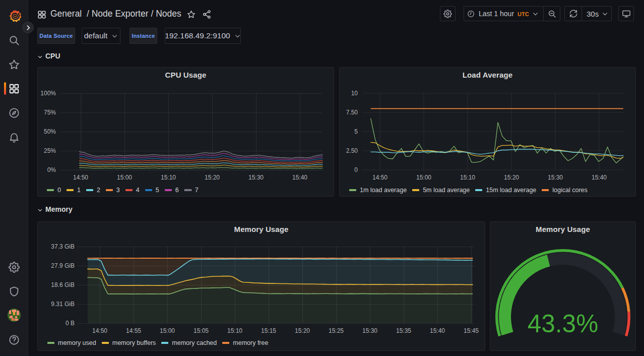  What do you see at coordinates (62, 285) in the screenshot?
I see `svg-text: 18.6 GiB` at bounding box center [62, 285].